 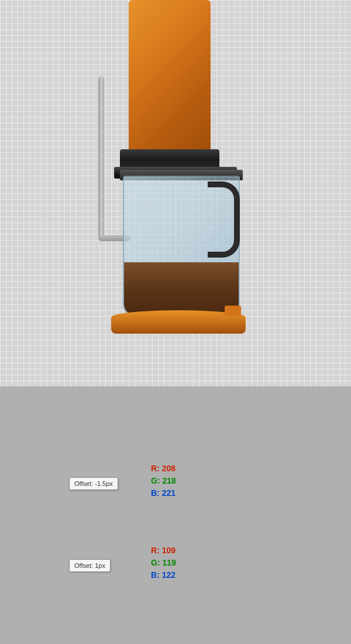 What do you see at coordinates (94, 484) in the screenshot?
I see `offset-tooltip-1: Offset: -1.5px` at bounding box center [94, 484].